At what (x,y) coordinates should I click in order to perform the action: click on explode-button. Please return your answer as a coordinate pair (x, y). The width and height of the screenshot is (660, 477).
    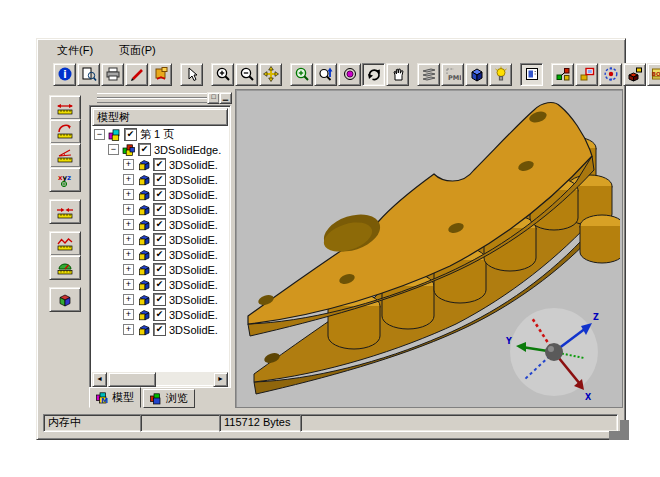
    Looking at the image, I should click on (610, 74).